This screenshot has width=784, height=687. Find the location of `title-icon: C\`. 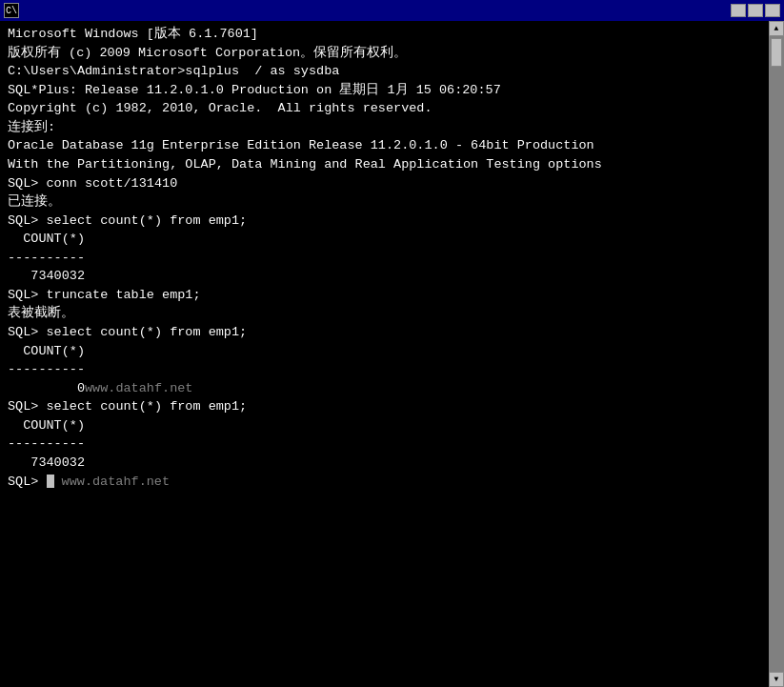

title-icon: C\ is located at coordinates (11, 10).